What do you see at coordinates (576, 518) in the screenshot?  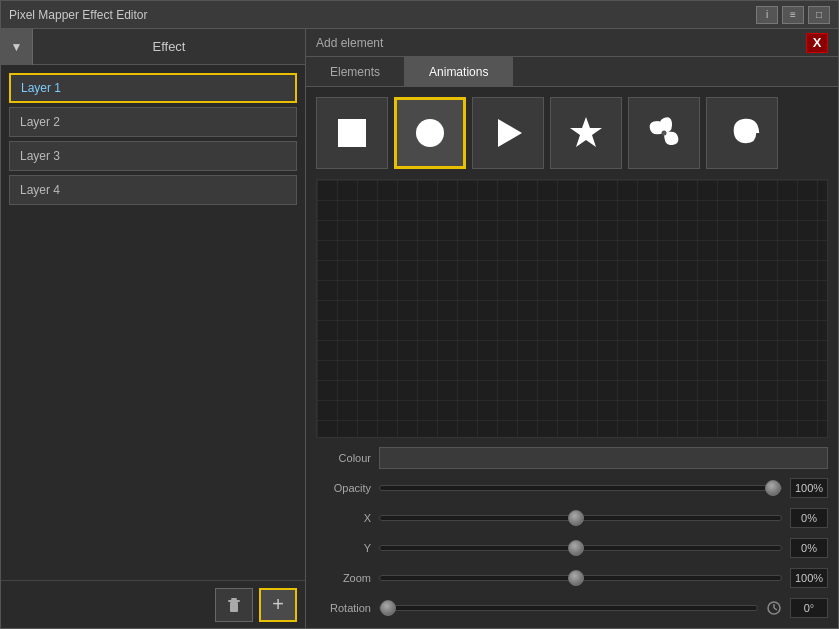 I see `x-thumb` at bounding box center [576, 518].